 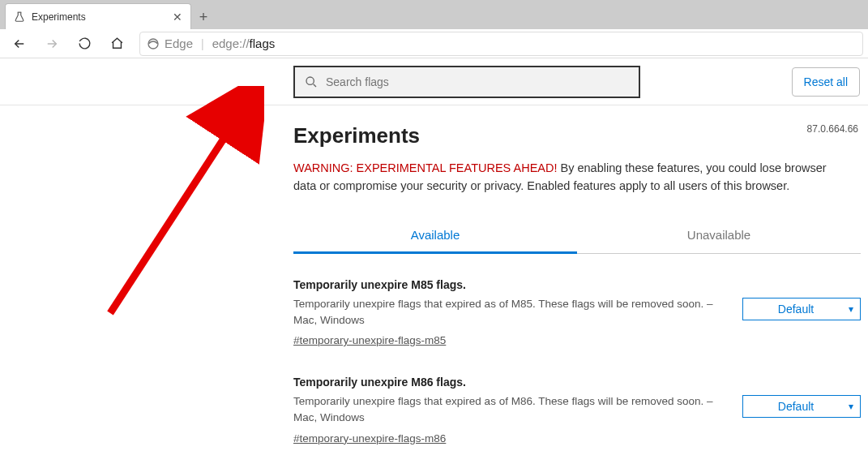 I want to click on tabs: Available Unavailable, so click(x=577, y=236).